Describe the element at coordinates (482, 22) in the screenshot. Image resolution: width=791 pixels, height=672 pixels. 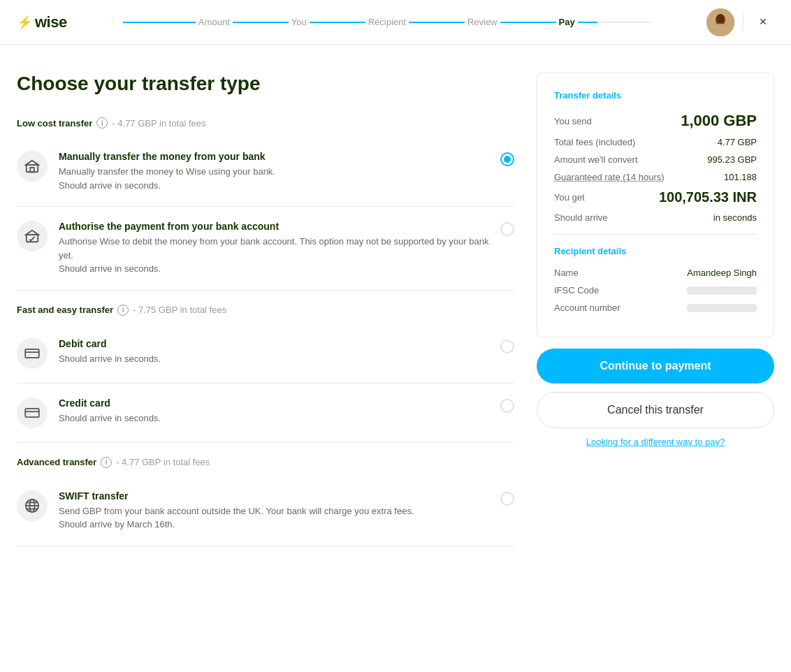
I see `nav-step-review: Review` at that location.